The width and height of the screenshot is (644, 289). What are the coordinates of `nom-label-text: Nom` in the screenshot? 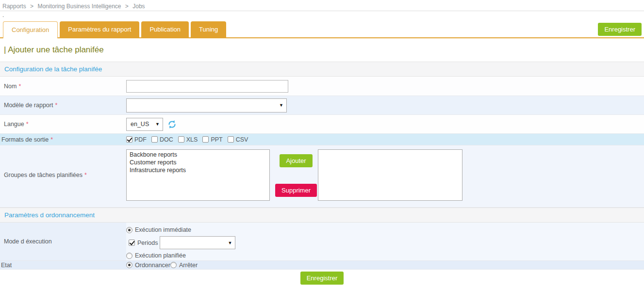 It's located at (10, 86).